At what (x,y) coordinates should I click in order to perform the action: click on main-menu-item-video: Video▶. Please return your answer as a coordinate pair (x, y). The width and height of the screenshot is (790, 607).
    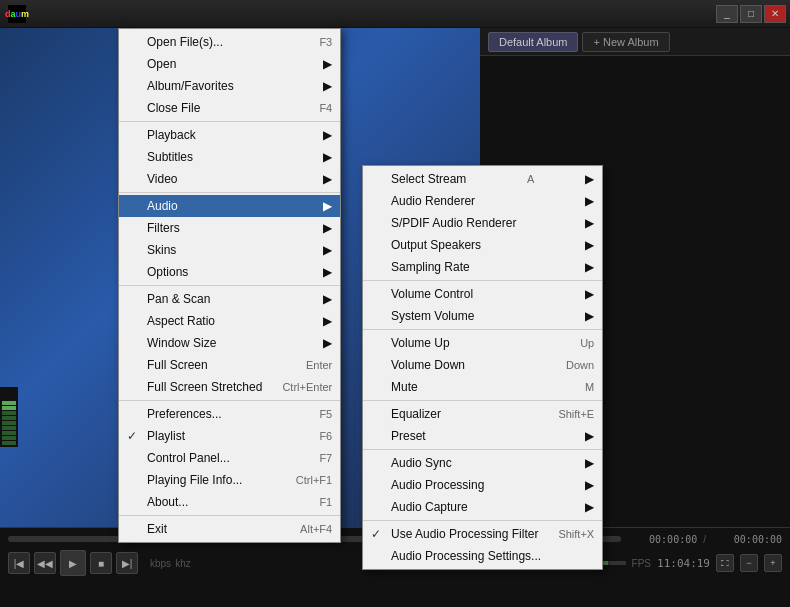
    Looking at the image, I should click on (230, 179).